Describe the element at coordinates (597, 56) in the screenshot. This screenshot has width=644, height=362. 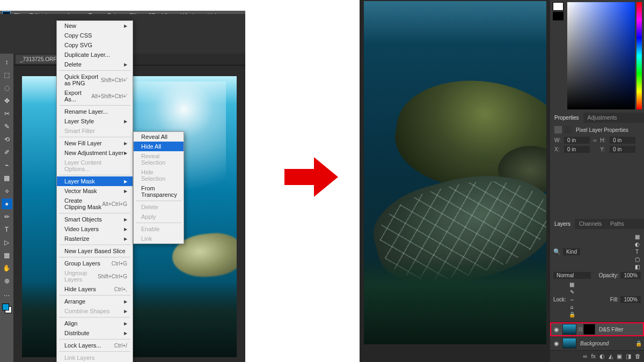
I see `color-panel` at that location.